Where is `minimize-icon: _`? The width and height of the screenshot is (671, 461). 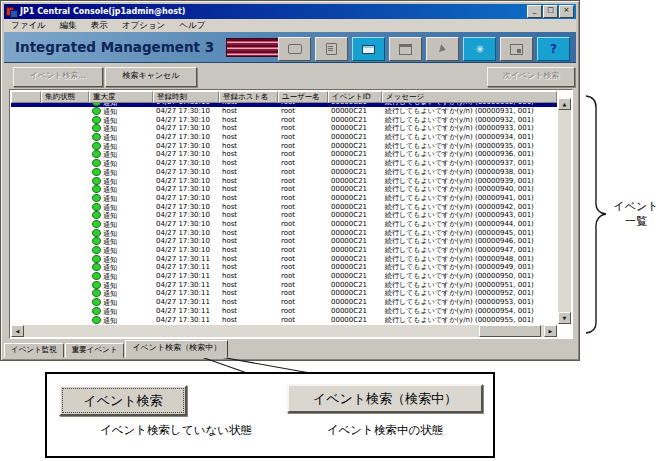
minimize-icon: _ is located at coordinates (534, 12).